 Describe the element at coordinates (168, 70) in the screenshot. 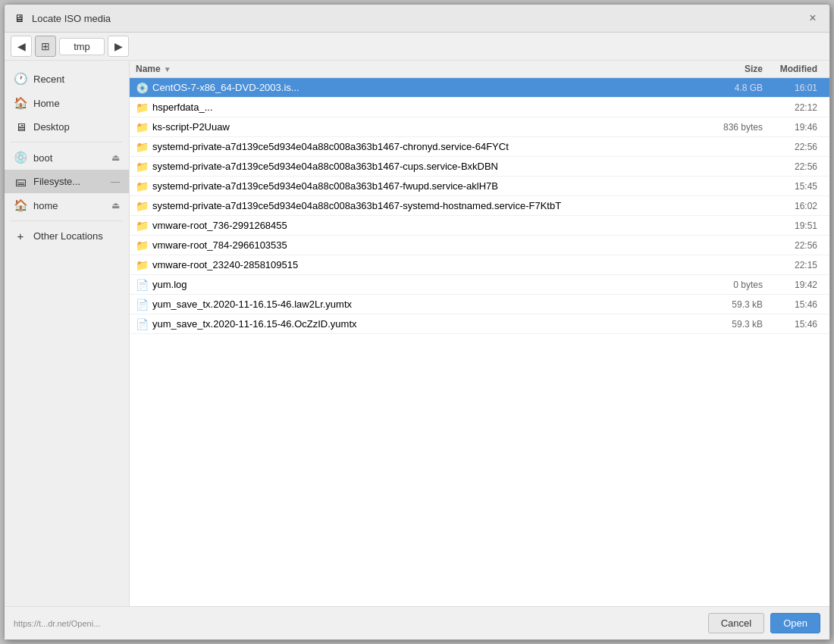

I see `sort-arrow: ▼` at that location.